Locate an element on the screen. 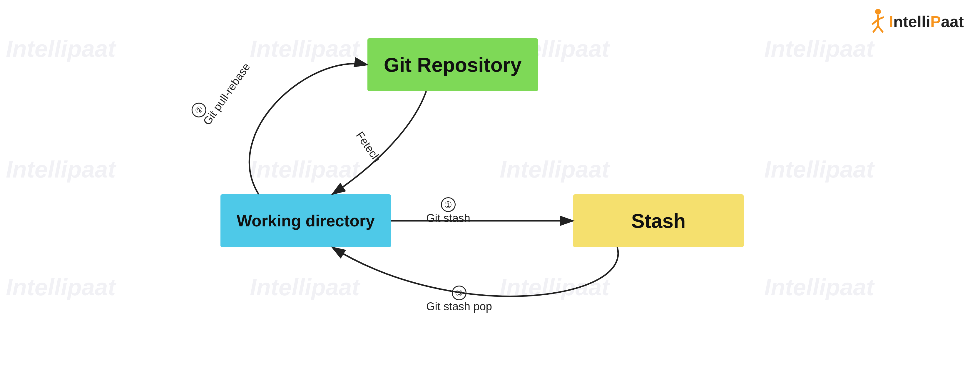 The height and width of the screenshot is (368, 980). git-pull-rebase-label: ② Git pull-rebase is located at coordinates (221, 90).